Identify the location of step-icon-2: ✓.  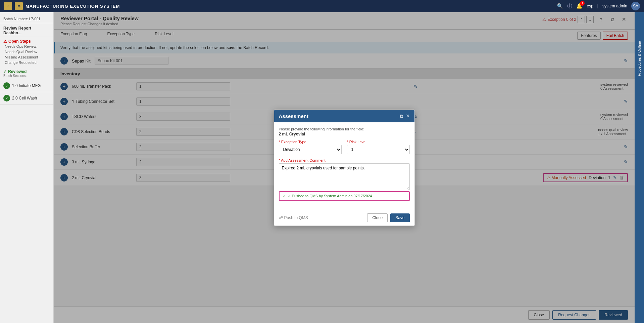
(7, 98).